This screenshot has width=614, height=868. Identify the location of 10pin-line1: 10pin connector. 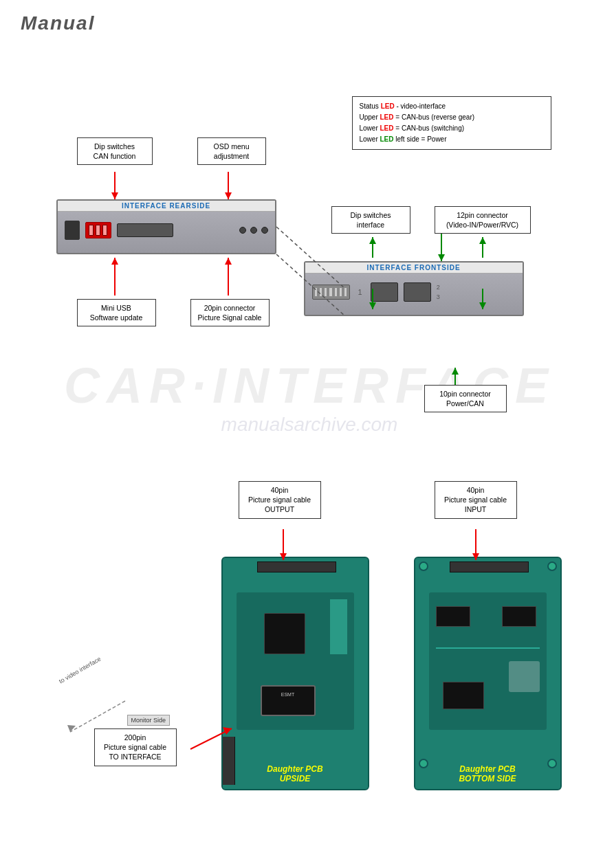
(465, 394).